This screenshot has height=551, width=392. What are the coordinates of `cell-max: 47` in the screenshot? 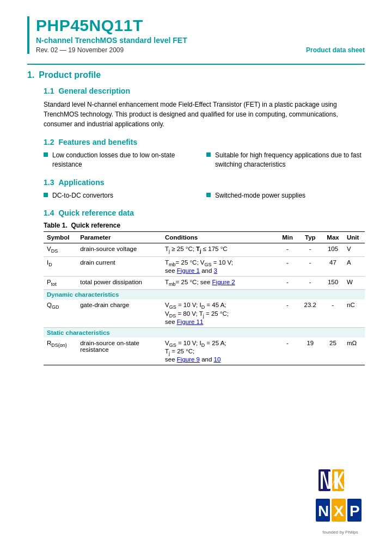 It's located at (333, 266).